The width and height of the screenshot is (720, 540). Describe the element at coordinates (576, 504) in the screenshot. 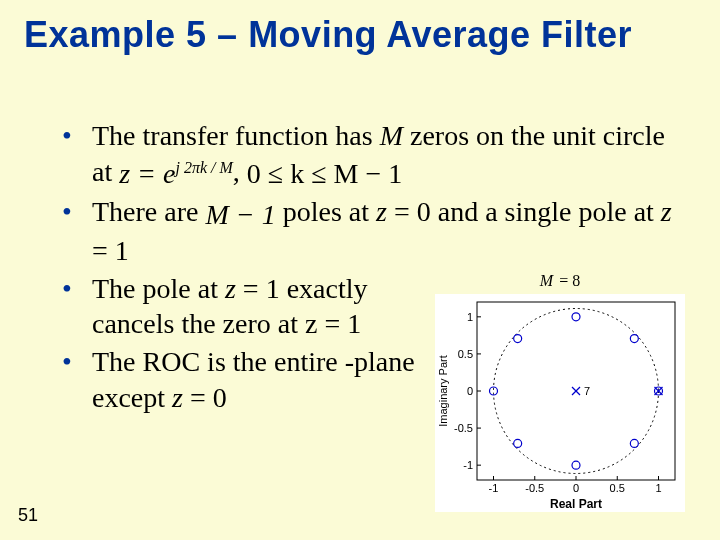

I see `svg-text: Real Part` at that location.